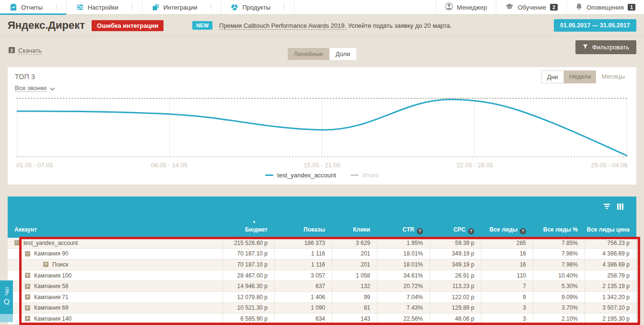 Image resolution: width=644 pixels, height=325 pixels. Describe the element at coordinates (606, 47) in the screenshot. I see `filter-button: Фильтровать` at that location.